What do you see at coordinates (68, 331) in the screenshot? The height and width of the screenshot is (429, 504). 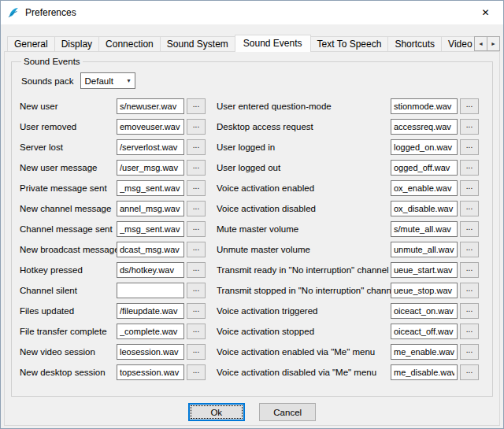 I see `sound-event-label: File transfer complete` at bounding box center [68, 331].